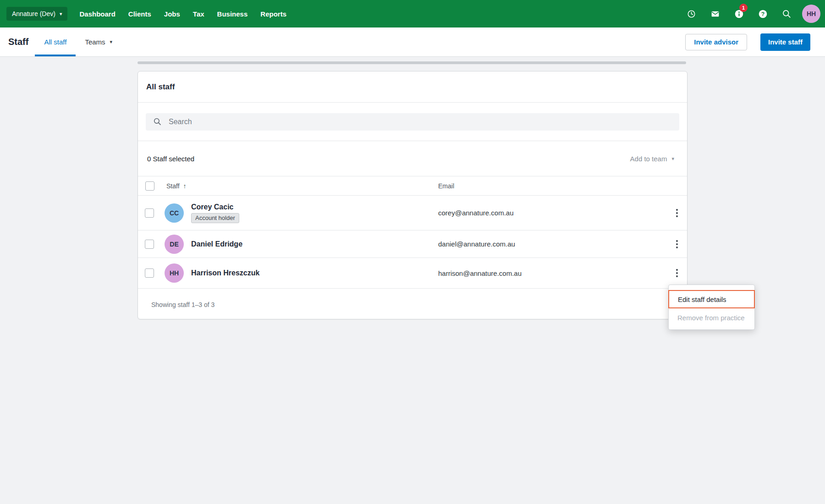  What do you see at coordinates (95, 42) in the screenshot?
I see `tab-teams-label: Teams` at bounding box center [95, 42].